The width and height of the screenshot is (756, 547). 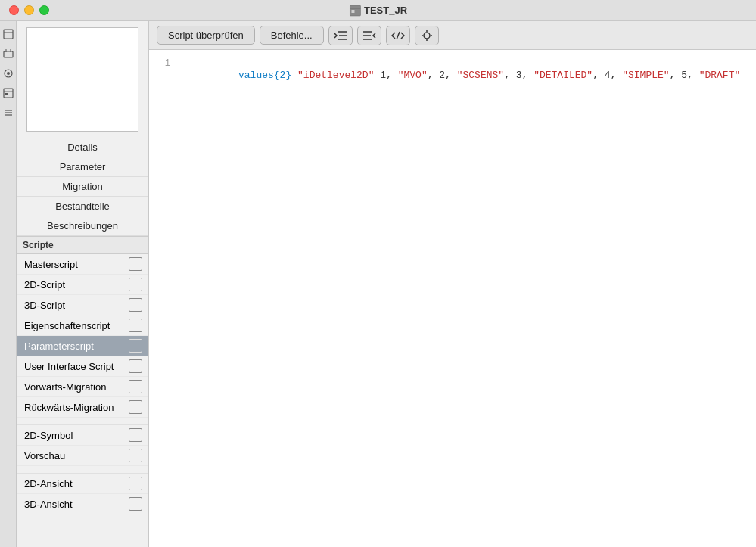 I want to click on maximize-button, so click(x=44, y=11).